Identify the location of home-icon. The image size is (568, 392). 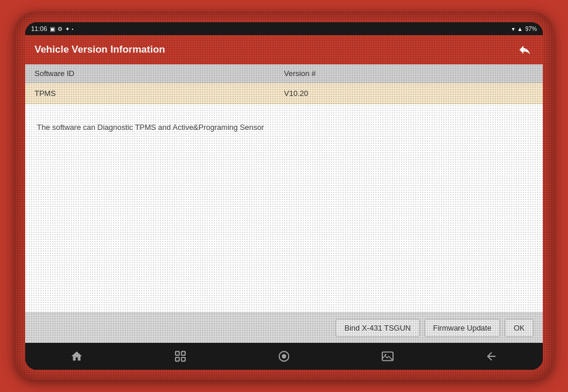
(77, 356).